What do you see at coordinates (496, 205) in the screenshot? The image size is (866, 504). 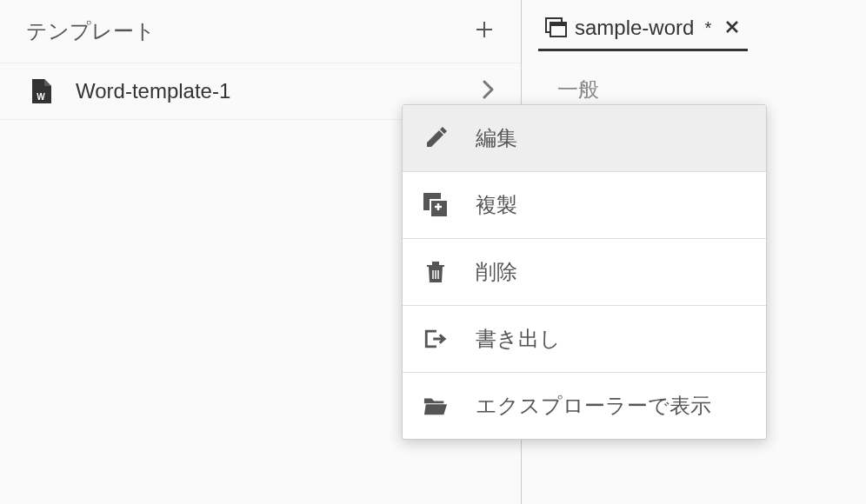 I see `menu-label: 複製` at bounding box center [496, 205].